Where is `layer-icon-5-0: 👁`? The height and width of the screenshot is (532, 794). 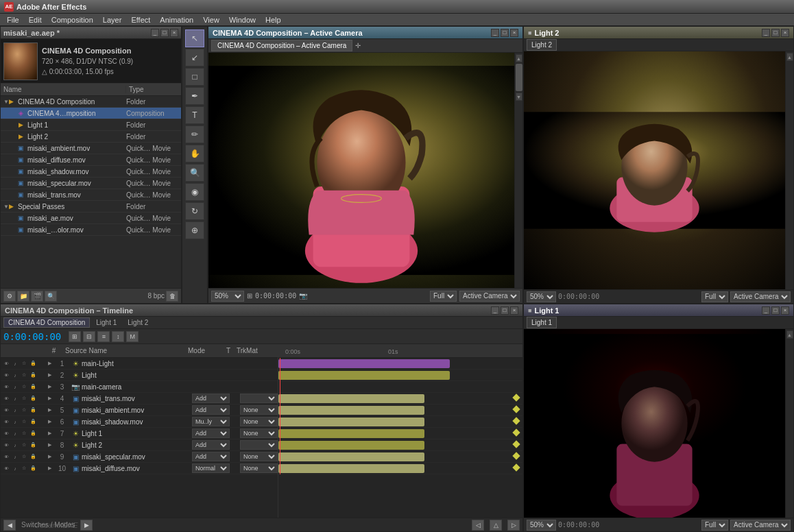
layer-icon-5-0: 👁 is located at coordinates (6, 410).